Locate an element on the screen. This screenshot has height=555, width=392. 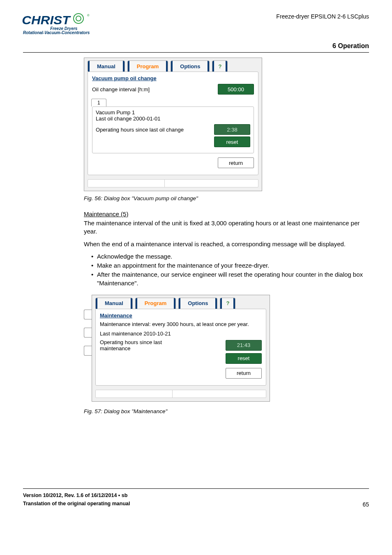
footer-translation: Translation of the original operating ma… is located at coordinates (76, 504).